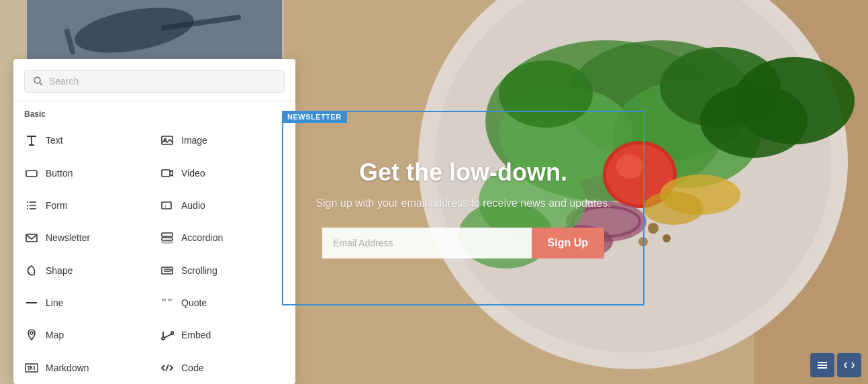 The width and height of the screenshot is (868, 384). What do you see at coordinates (154, 30) in the screenshot?
I see `top-image-area` at bounding box center [154, 30].